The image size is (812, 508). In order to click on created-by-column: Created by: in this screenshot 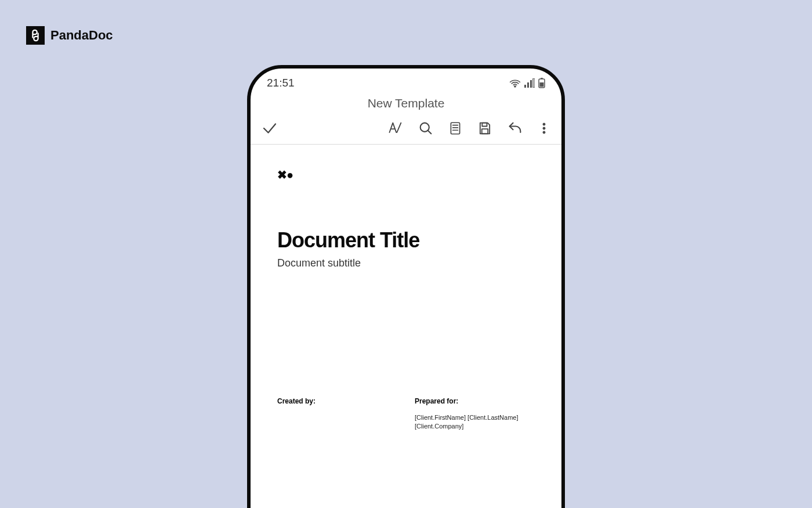, I will do `click(338, 415)`.